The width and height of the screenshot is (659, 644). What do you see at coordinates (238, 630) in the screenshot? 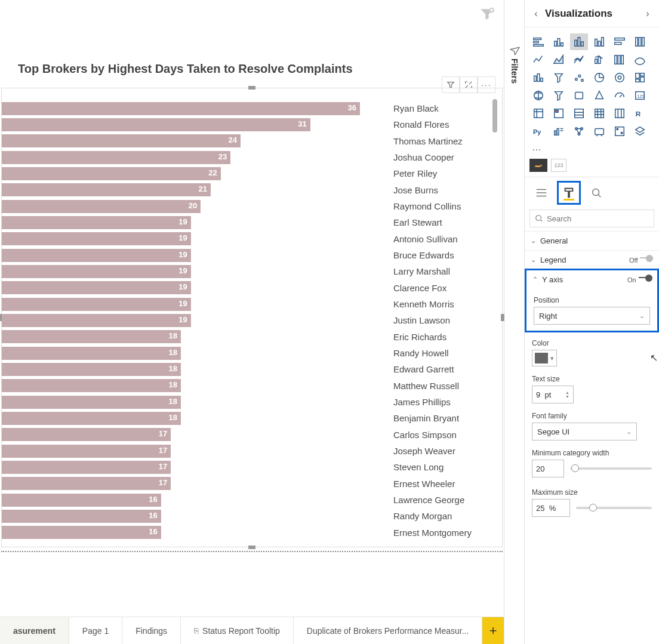
I see `page-tab: ⎘Status Report Tooltip` at bounding box center [238, 630].